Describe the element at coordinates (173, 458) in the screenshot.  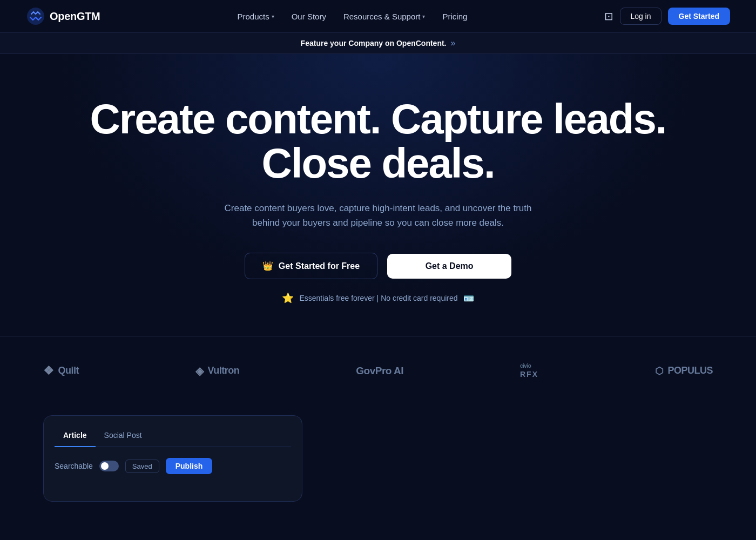
I see `content-card: Article Social Post Searchable Saved Pub…` at that location.